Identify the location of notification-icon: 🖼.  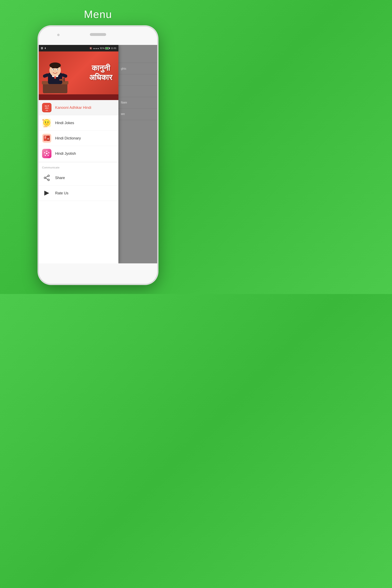
(42, 48).